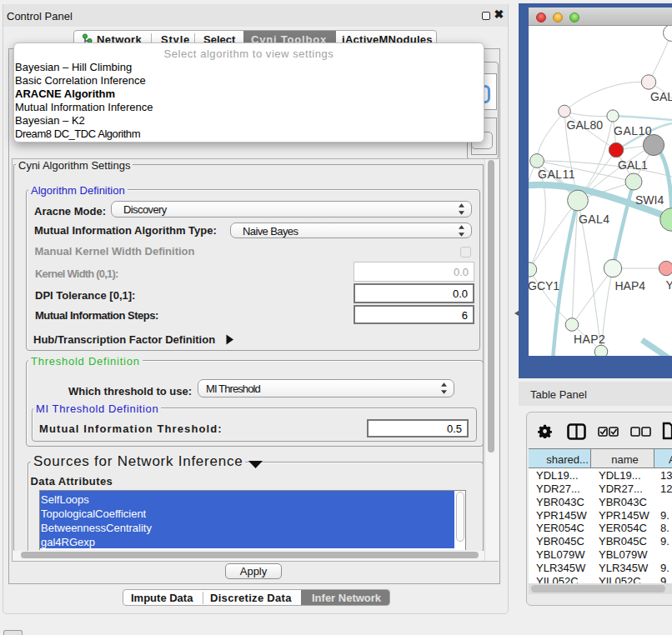 This screenshot has height=635, width=672. Describe the element at coordinates (544, 286) in the screenshot. I see `svg-text: GCY1` at that location.